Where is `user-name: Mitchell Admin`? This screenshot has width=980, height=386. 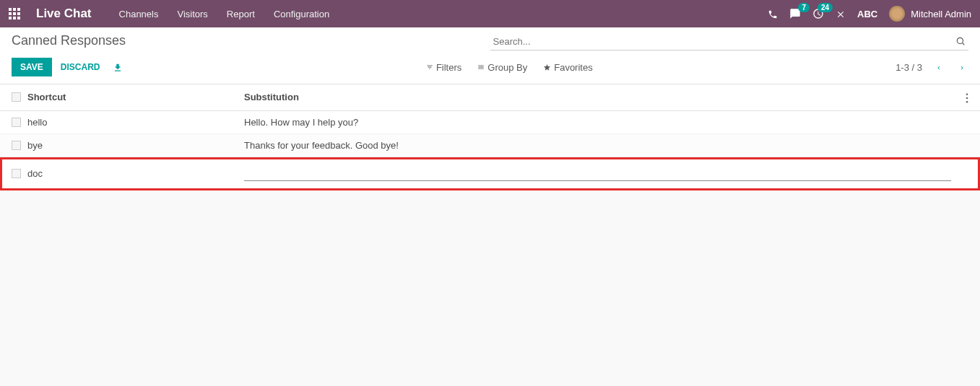
user-name: Mitchell Admin is located at coordinates (941, 14).